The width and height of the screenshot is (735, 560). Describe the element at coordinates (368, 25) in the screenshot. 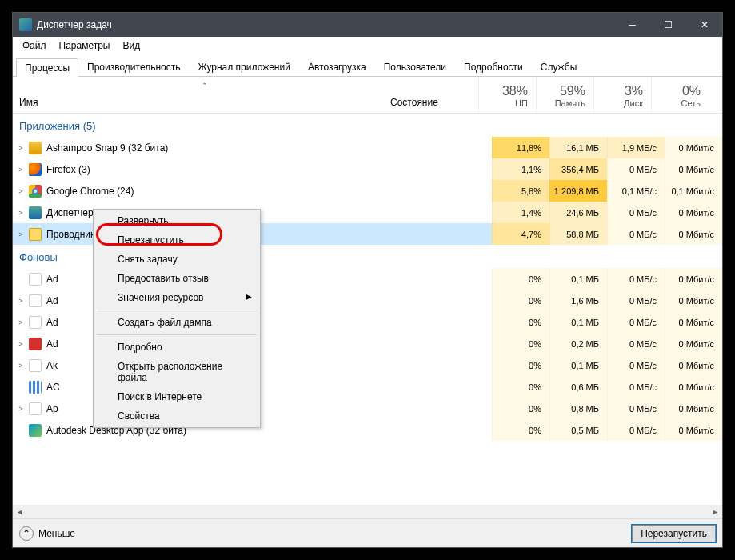

I see `titlebar: Диспетчер задач ─ ☐ ✕` at that location.